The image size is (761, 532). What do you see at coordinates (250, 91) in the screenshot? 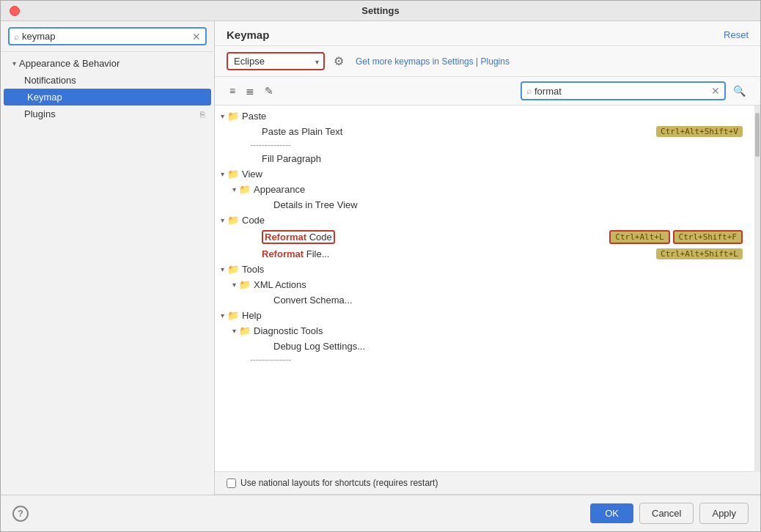
I see `collapse-all-button: ≣` at bounding box center [250, 91].